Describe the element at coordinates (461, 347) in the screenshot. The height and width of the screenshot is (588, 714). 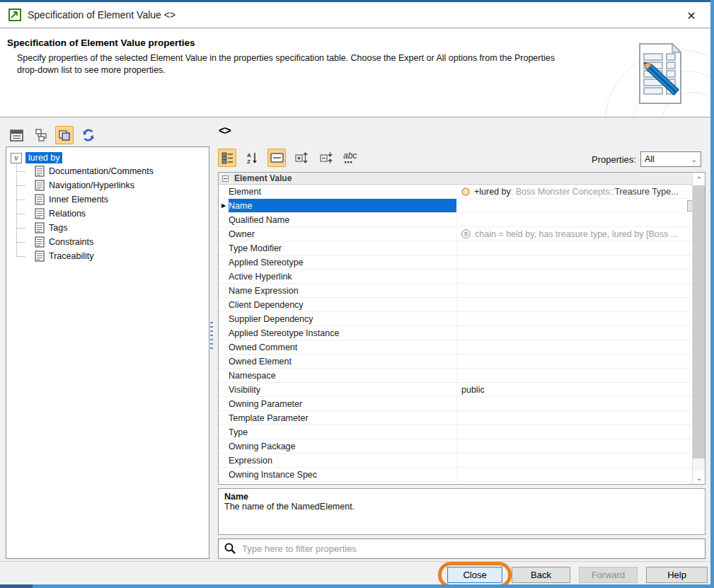
I see `property-row-owned-comment: Owned Comment` at that location.